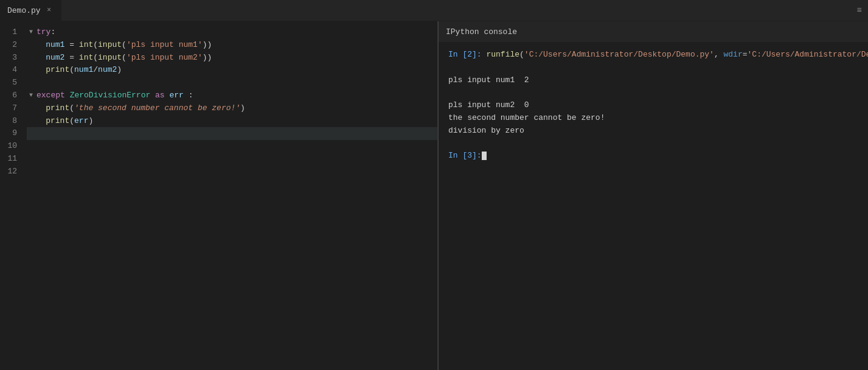  Describe the element at coordinates (31, 96) in the screenshot. I see `fold-arrow-6: ▼` at that location.